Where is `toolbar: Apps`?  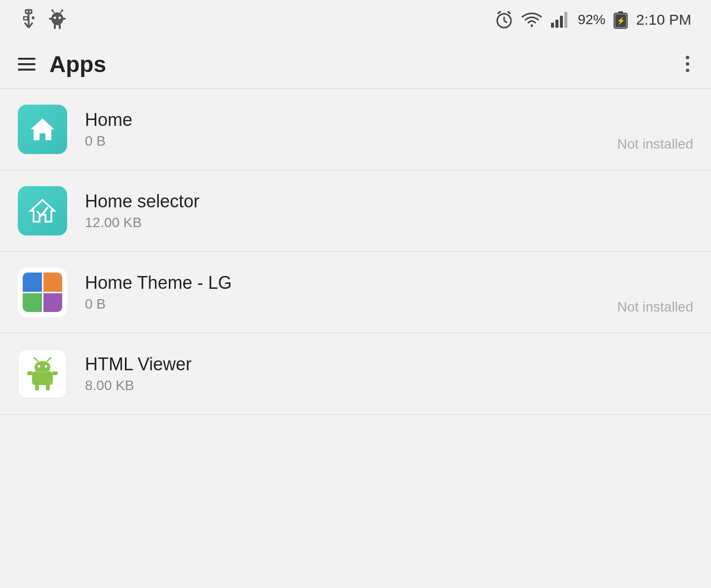
toolbar: Apps is located at coordinates (356, 64).